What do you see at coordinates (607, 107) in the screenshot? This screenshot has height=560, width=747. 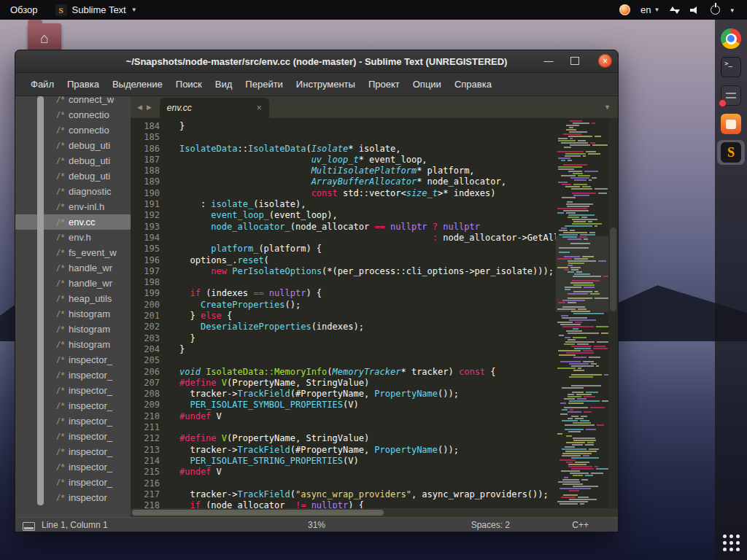 I see `tab-overflow-icon: ▼` at bounding box center [607, 107].